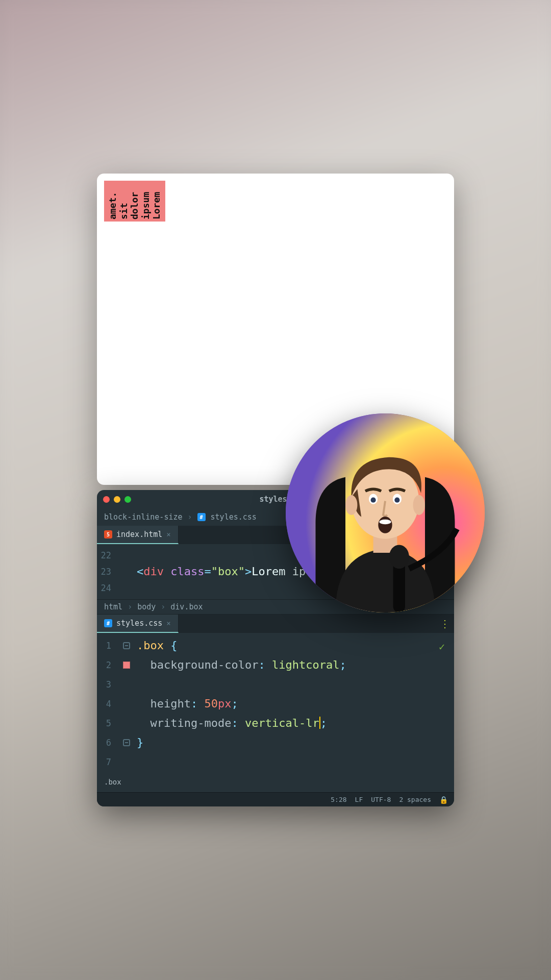 The image size is (551, 980). What do you see at coordinates (107, 646) in the screenshot?
I see `line-number: 1` at bounding box center [107, 646].